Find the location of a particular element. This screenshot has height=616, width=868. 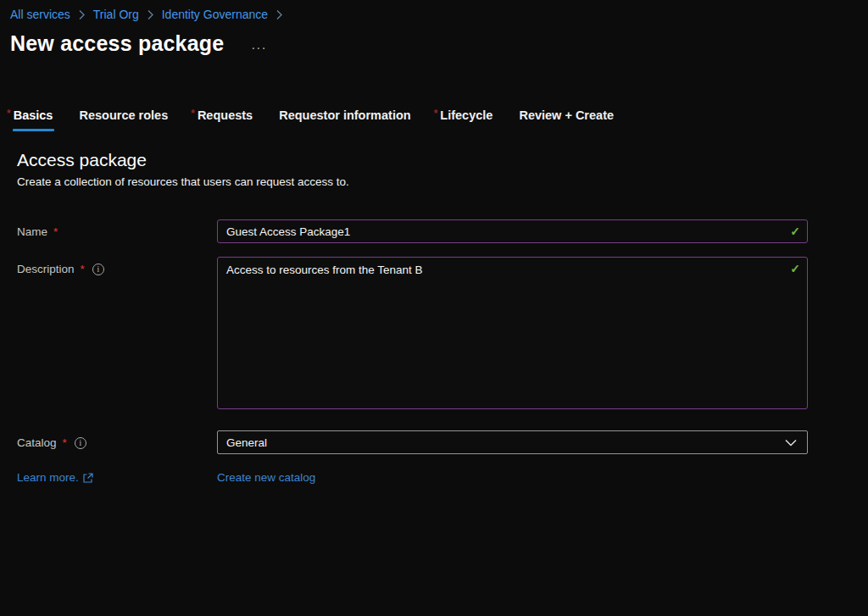

tab-resource-roles: Resource roles is located at coordinates (122, 120).